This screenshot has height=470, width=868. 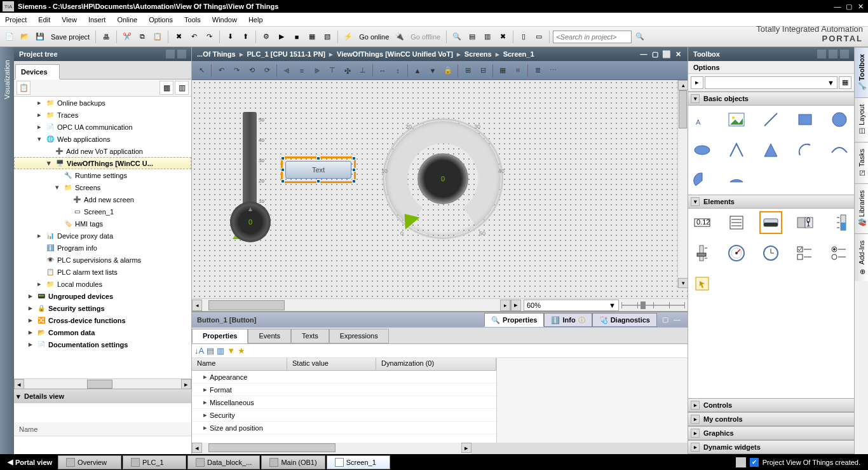 What do you see at coordinates (524, 37) in the screenshot?
I see `split-h-icon: ▯` at bounding box center [524, 37].